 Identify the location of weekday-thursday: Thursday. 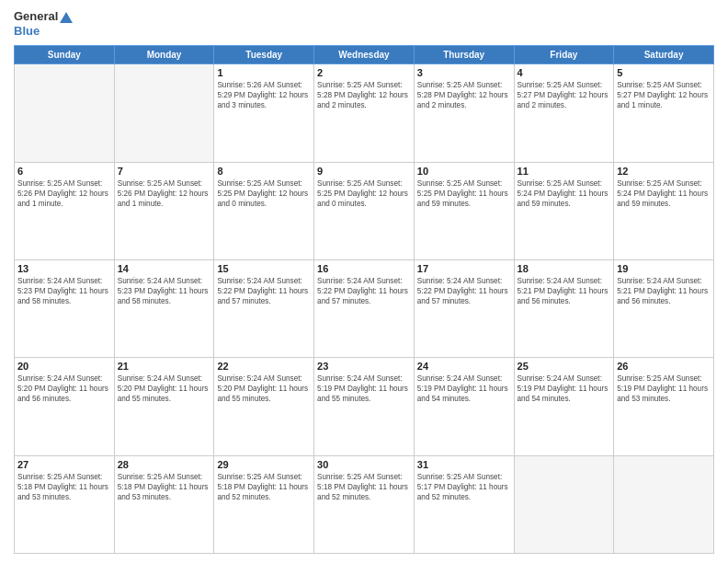
(463, 55).